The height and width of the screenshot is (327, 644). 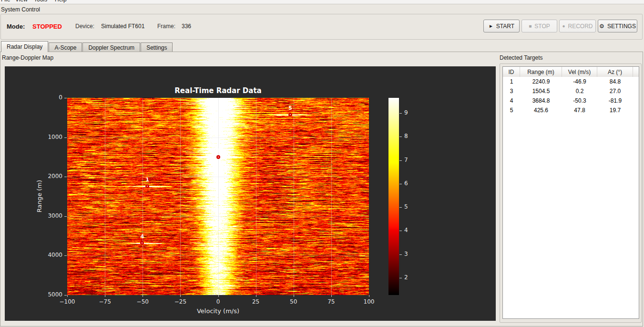 I want to click on detected-targets-header: IDRange (m)Vel (m/s)Az (°), so click(x=571, y=72).